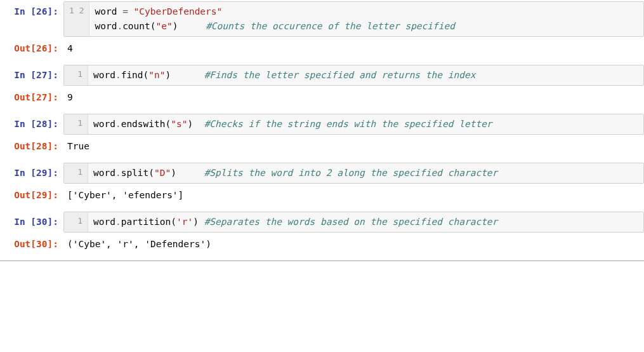 The width and height of the screenshot is (644, 352). I want to click on code-area: 1word.endswith("s") #Checks if the strin…, so click(354, 125).